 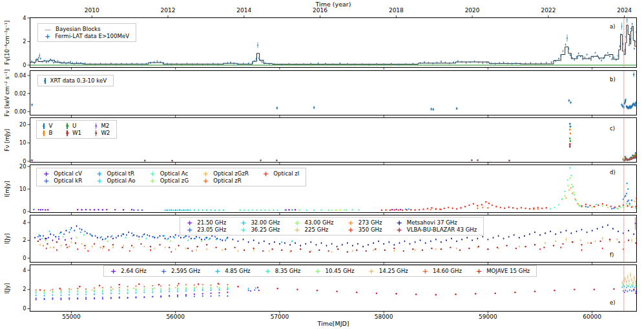 What do you see at coordinates (63, 181) in the screenshot?
I see `legend-entry: +Optical kR` at bounding box center [63, 181].